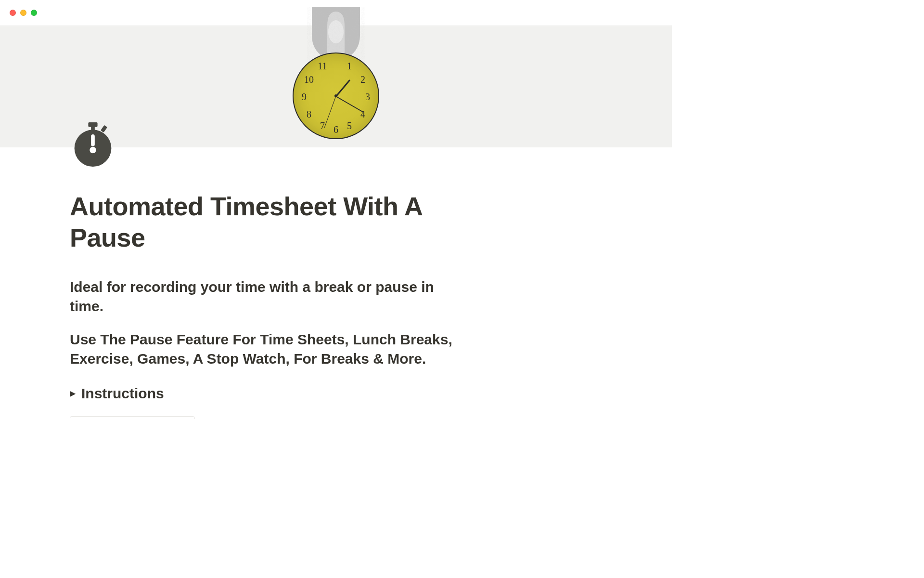  Describe the element at coordinates (336, 96) in the screenshot. I see `clock-face: 1 2 3 4 5 6 7 8 9 10 11` at that location.